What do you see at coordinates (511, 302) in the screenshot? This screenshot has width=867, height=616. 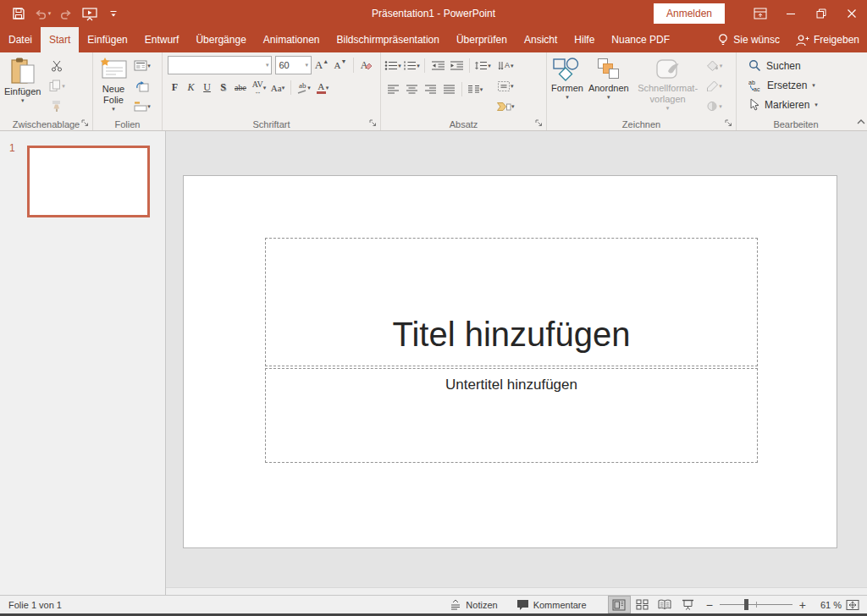 I see `title-placeholder: Titel hinzufügen` at bounding box center [511, 302].